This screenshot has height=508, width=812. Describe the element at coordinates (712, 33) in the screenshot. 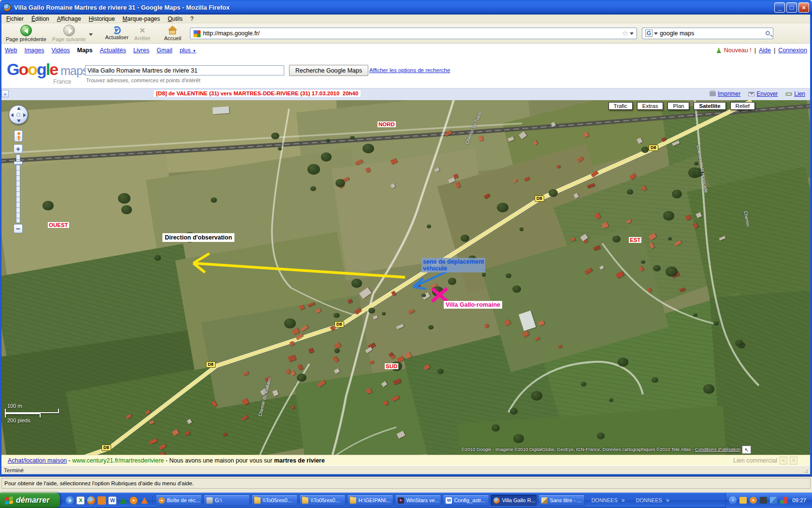

I see `web-search-input` at that location.